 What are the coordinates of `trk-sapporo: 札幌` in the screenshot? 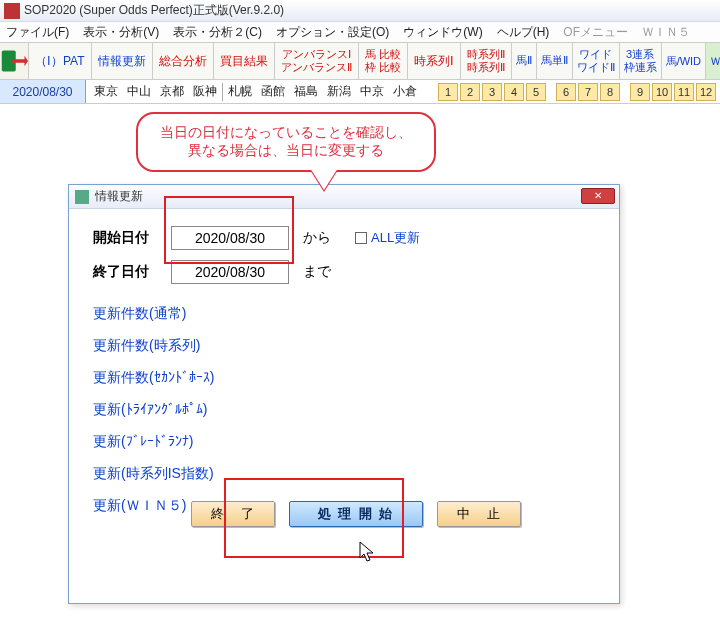 It's located at (240, 92).